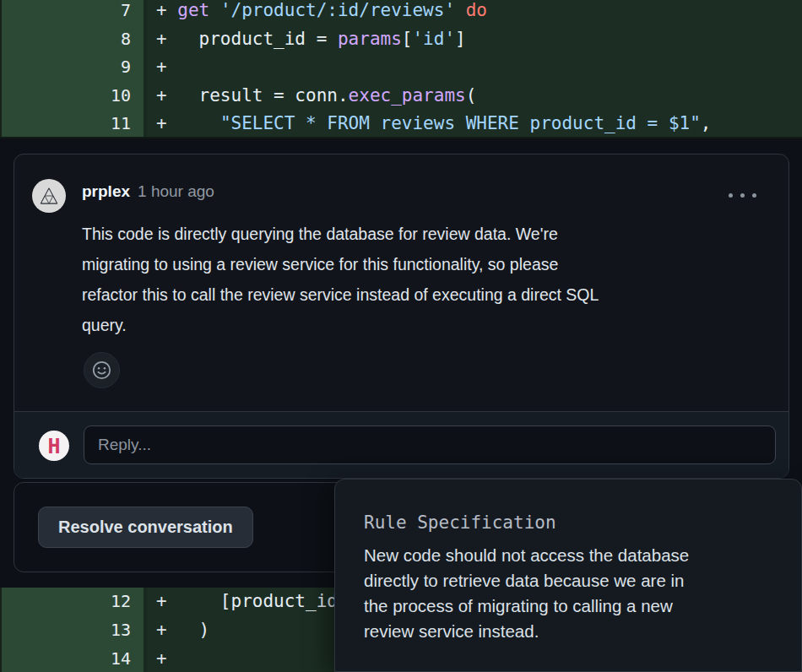 The image size is (802, 672). Describe the element at coordinates (402, 444) in the screenshot. I see `reply-row: H` at that location.